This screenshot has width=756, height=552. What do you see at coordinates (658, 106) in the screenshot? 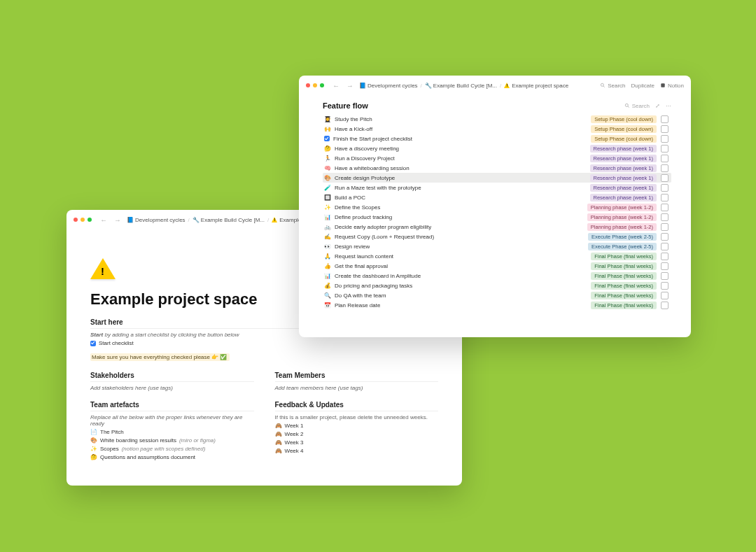
I see `ff-expand-icon: ⤢` at bounding box center [658, 106].